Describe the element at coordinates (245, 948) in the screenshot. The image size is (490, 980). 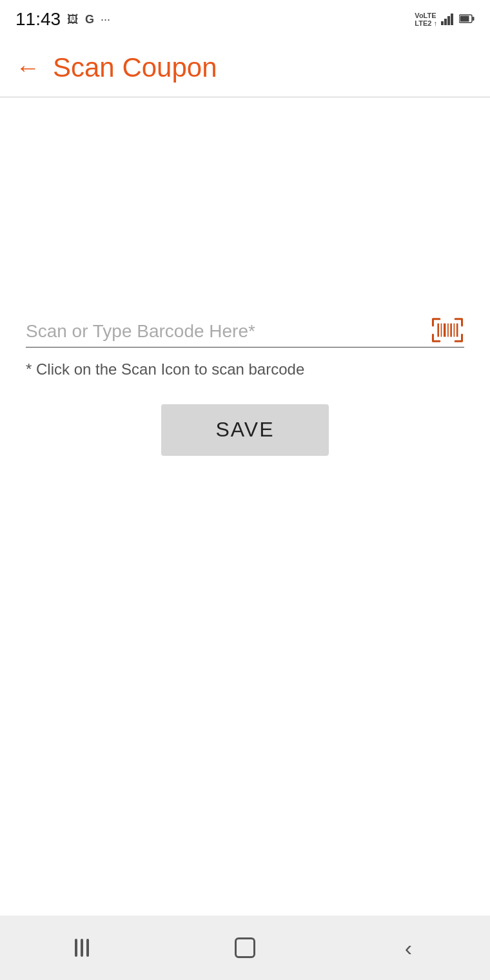
I see `home-button` at that location.